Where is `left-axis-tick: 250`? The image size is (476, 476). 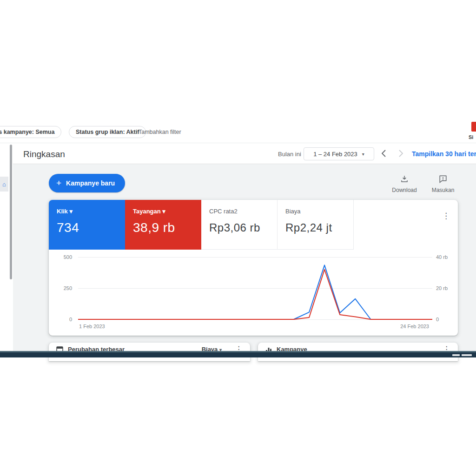
left-axis-tick: 250 is located at coordinates (60, 288).